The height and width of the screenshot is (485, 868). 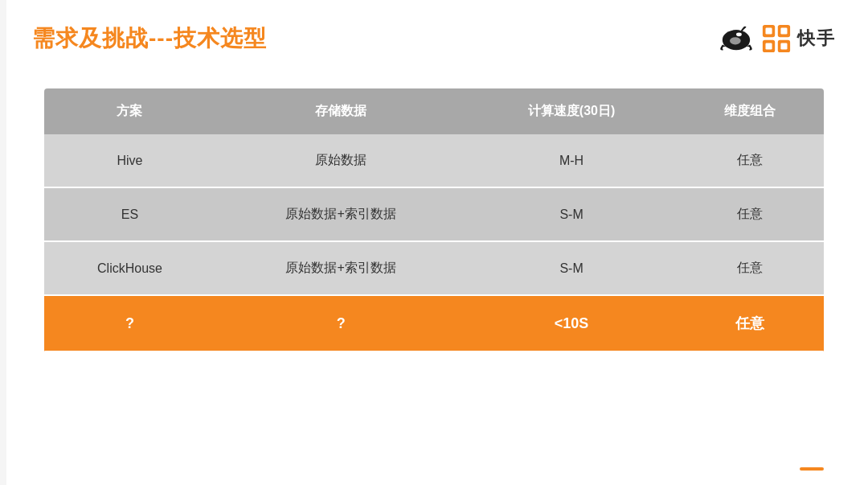 I want to click on header: 需求及挑战---技术选型, so click(x=434, y=39).